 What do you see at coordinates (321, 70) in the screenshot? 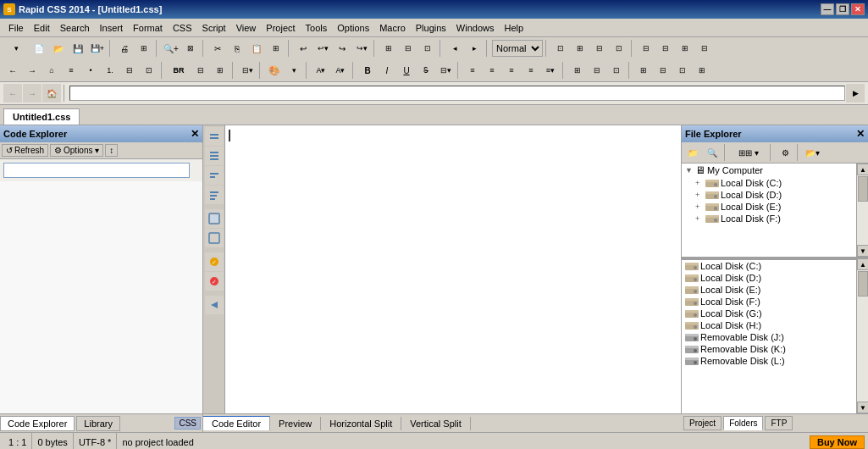
I see `tb2-font: A▾` at bounding box center [321, 70].